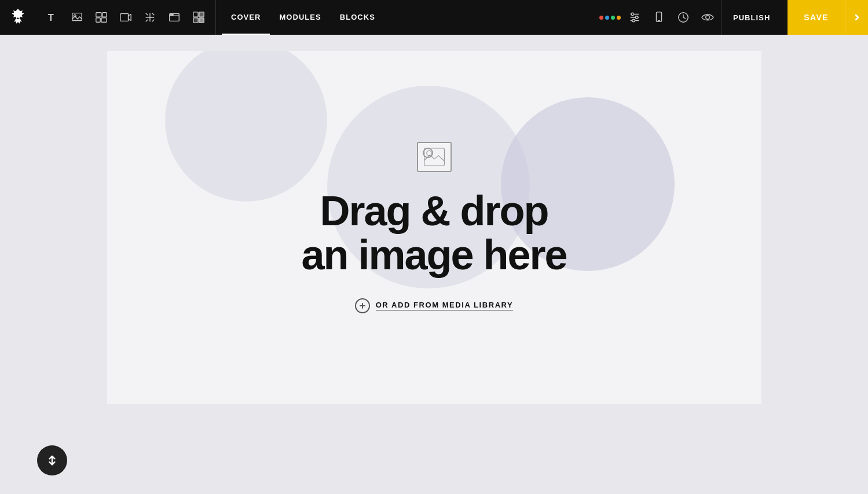 The height and width of the screenshot is (494, 868). Describe the element at coordinates (434, 157) in the screenshot. I see `image-placeholder-icon` at that location.